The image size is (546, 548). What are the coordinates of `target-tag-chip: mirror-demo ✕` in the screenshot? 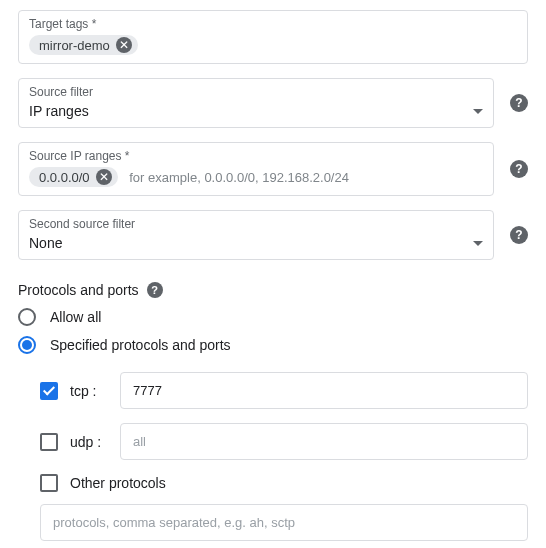 It's located at (84, 45).